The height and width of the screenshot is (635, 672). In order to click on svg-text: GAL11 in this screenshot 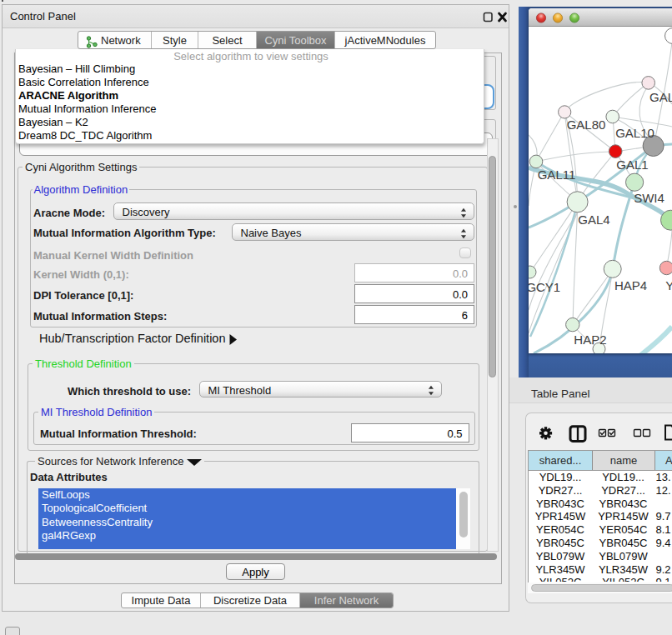, I will do `click(557, 173)`.